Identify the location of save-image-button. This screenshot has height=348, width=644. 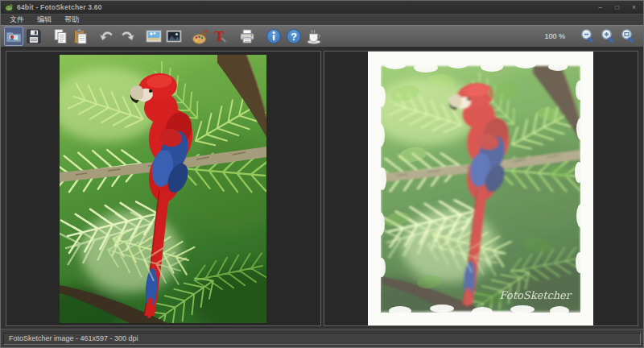
(34, 36).